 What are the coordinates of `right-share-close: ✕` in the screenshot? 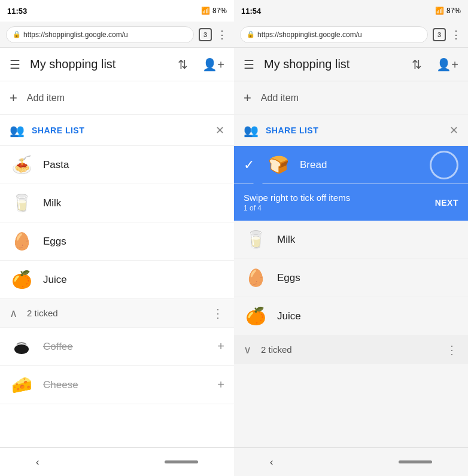 It's located at (454, 130).